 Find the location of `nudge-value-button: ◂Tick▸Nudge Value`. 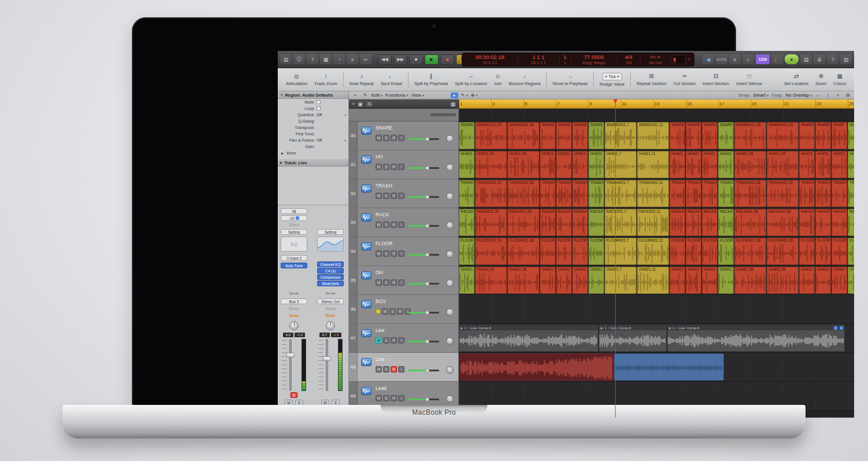

nudge-value-button: ◂Tick▸Nudge Value is located at coordinates (612, 80).